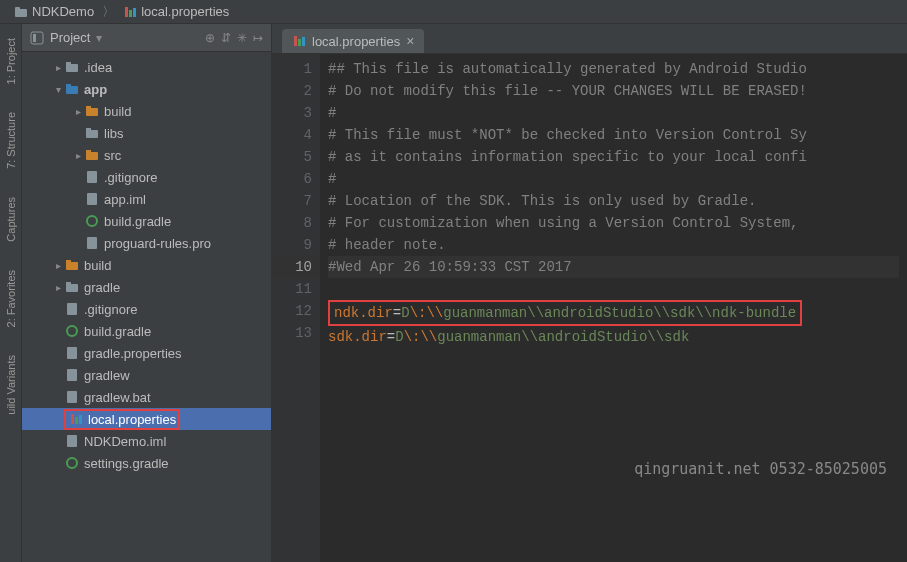  Describe the element at coordinates (146, 111) in the screenshot. I see `tree-item-app-build: ▸build` at that location.